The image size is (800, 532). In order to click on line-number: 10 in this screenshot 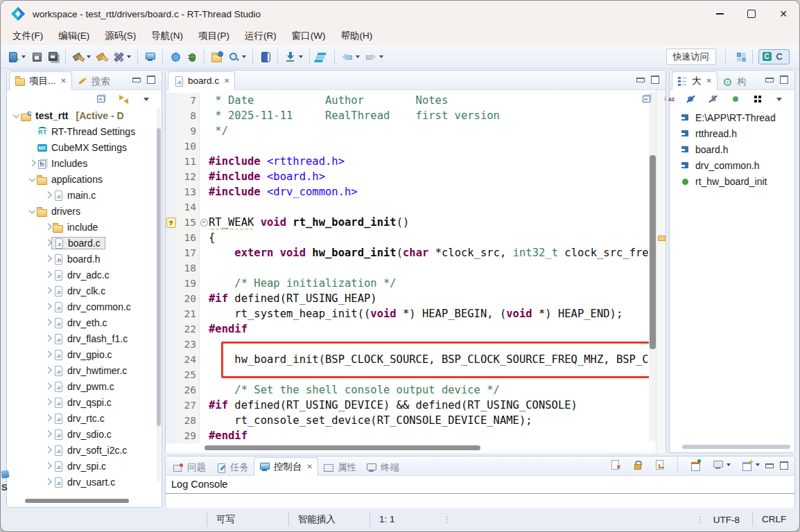, I will do `click(187, 146)`.